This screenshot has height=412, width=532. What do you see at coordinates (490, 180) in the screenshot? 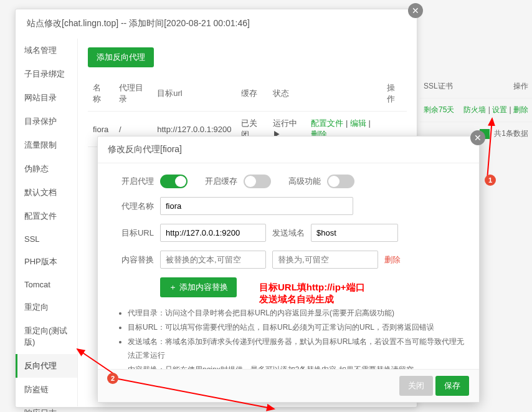
I see `badge-1: 1` at bounding box center [490, 180].